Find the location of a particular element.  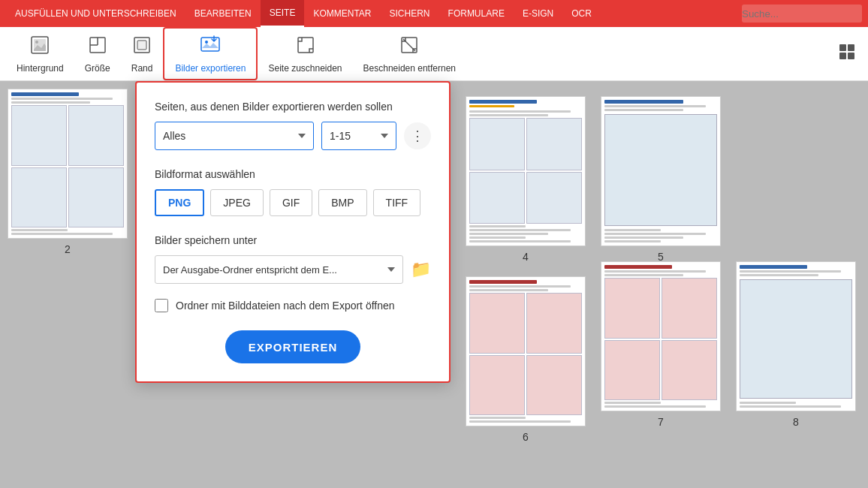

nav-page: SEITE is located at coordinates (282, 14).